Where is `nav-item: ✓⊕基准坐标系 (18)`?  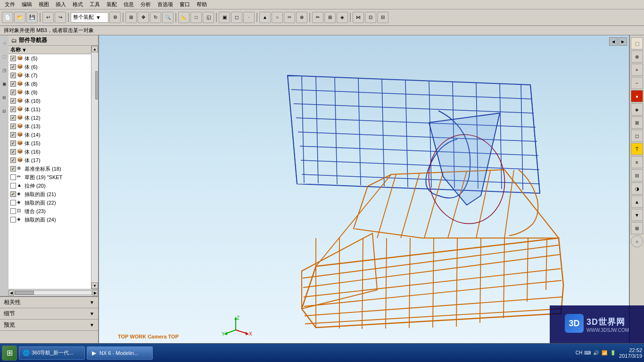
nav-item: ✓⊕基准坐标系 (18) is located at coordinates (50, 169).